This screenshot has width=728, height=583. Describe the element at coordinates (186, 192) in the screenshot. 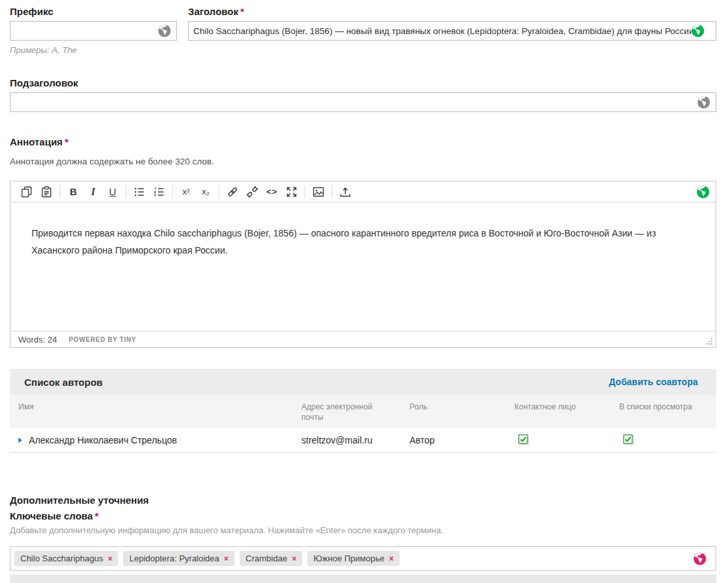

I see `superscript-icon: x²` at that location.